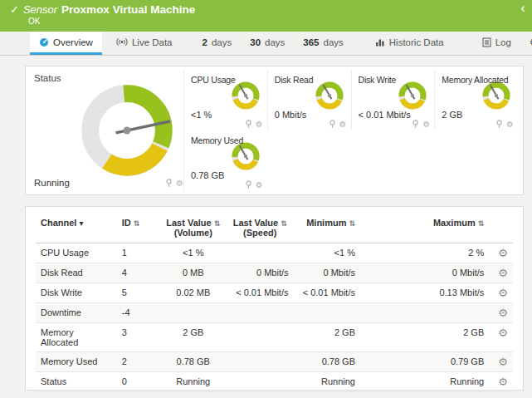 The width and height of the screenshot is (532, 398). What do you see at coordinates (139, 273) in the screenshot?
I see `channel-id: 4` at bounding box center [139, 273].